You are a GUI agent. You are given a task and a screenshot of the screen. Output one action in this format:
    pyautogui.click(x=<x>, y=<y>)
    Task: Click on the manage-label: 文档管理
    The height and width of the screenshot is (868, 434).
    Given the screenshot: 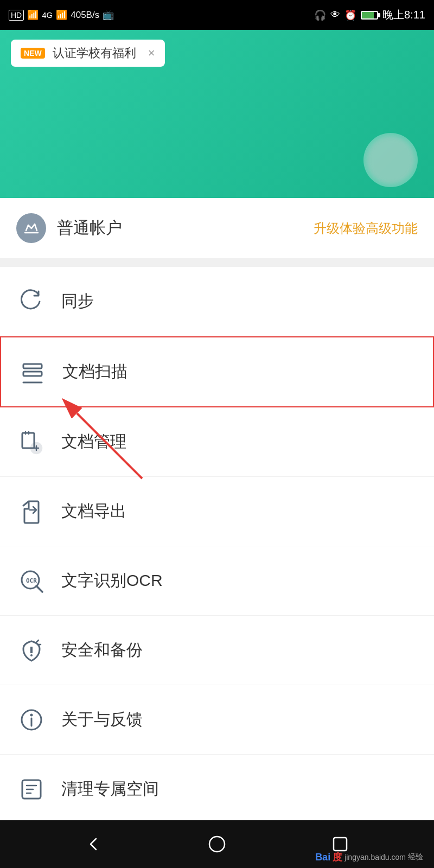 What is the action you would take?
    pyautogui.click(x=94, y=442)
    